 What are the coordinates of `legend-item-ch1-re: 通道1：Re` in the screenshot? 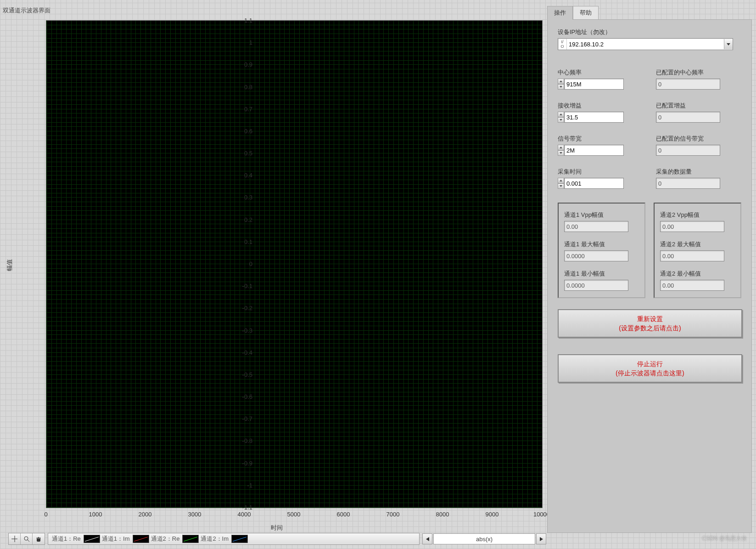 It's located at (76, 539).